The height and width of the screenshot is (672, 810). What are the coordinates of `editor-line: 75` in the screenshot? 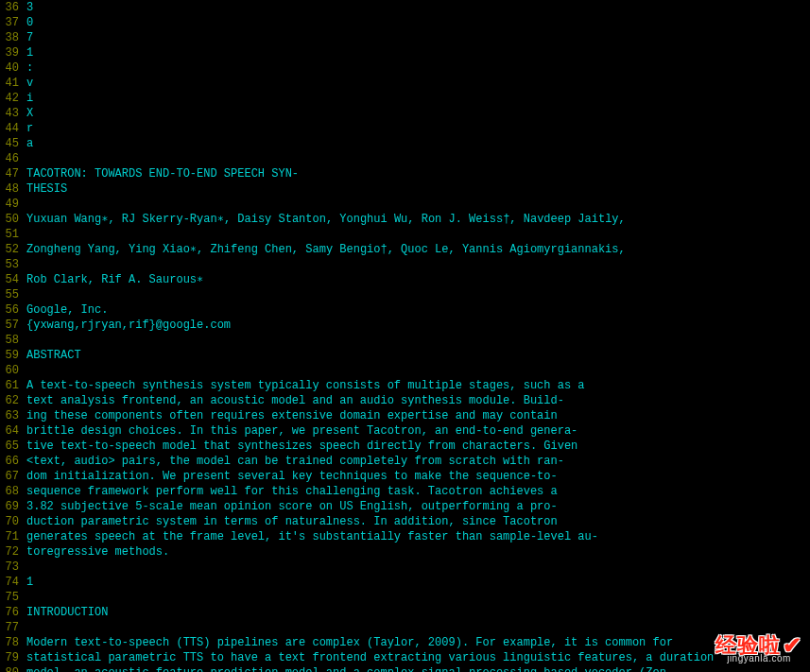 It's located at (405, 597).